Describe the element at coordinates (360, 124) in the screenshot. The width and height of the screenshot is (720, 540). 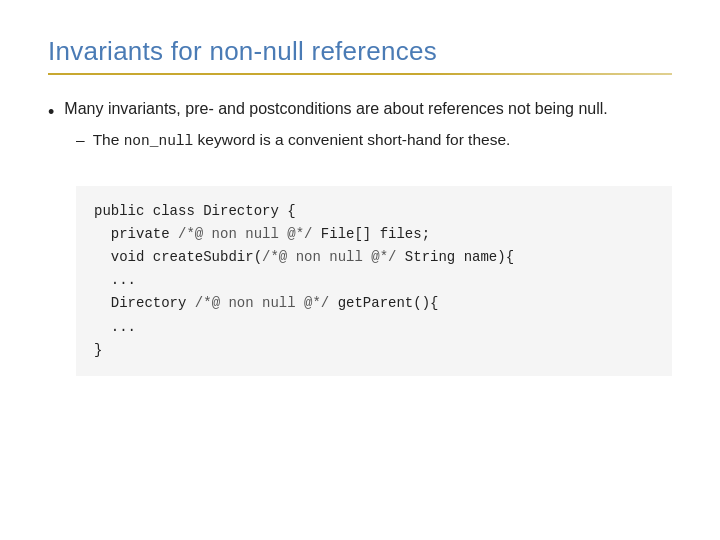
I see `bullet-section: • Many invariants, pre- and postconditio…` at that location.